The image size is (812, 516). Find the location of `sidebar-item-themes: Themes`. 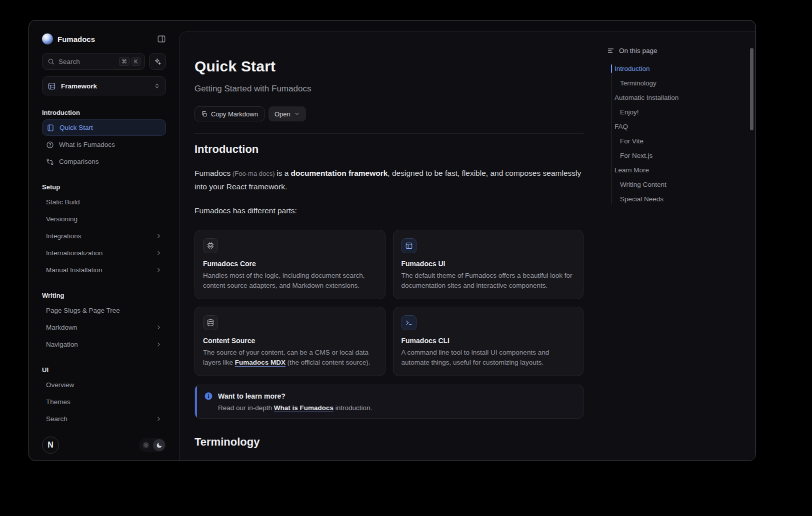

sidebar-item-themes: Themes is located at coordinates (104, 402).